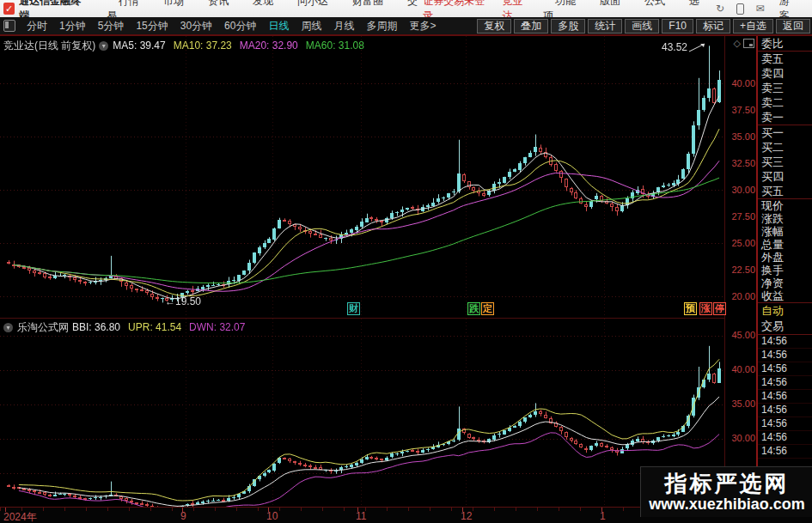 The image size is (812, 523). What do you see at coordinates (785, 88) in the screenshot?
I see `orderbook-row-卖三: 卖三` at bounding box center [785, 88].